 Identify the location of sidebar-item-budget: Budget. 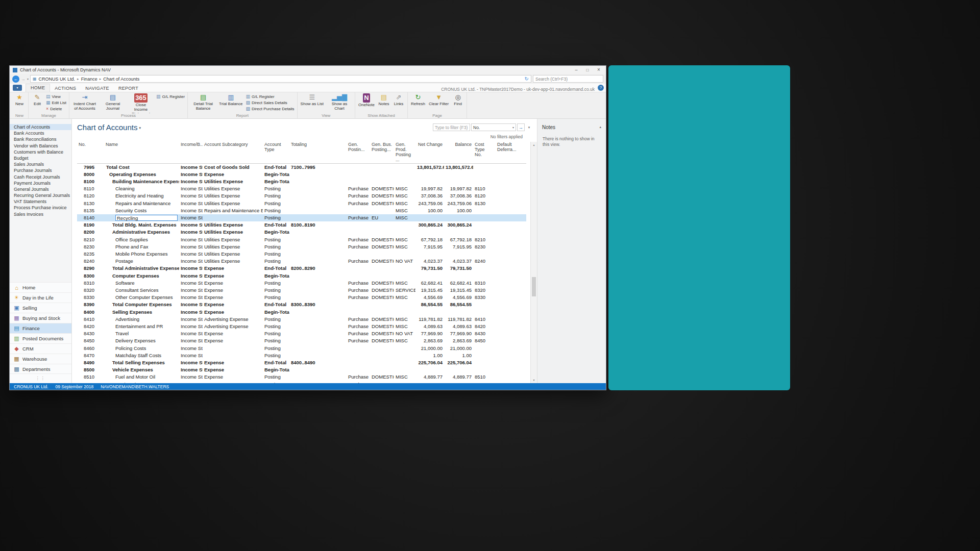
(41, 158).